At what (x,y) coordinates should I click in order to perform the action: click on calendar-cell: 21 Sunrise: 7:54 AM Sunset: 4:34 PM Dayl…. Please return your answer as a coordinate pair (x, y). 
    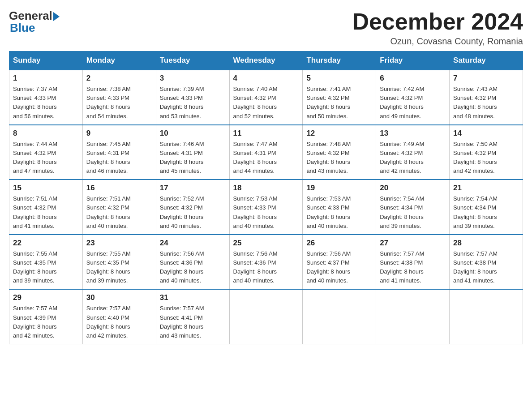
    Looking at the image, I should click on (486, 207).